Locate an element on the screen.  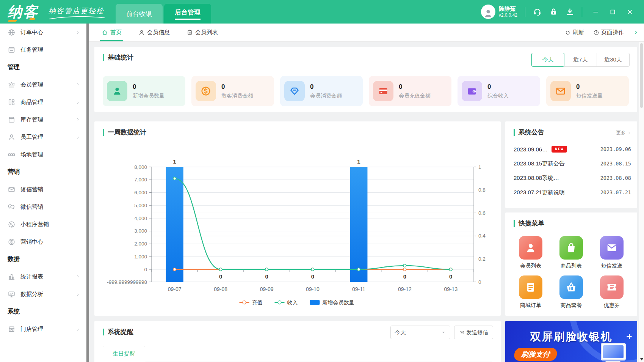
envmail-icon is located at coordinates (561, 91).